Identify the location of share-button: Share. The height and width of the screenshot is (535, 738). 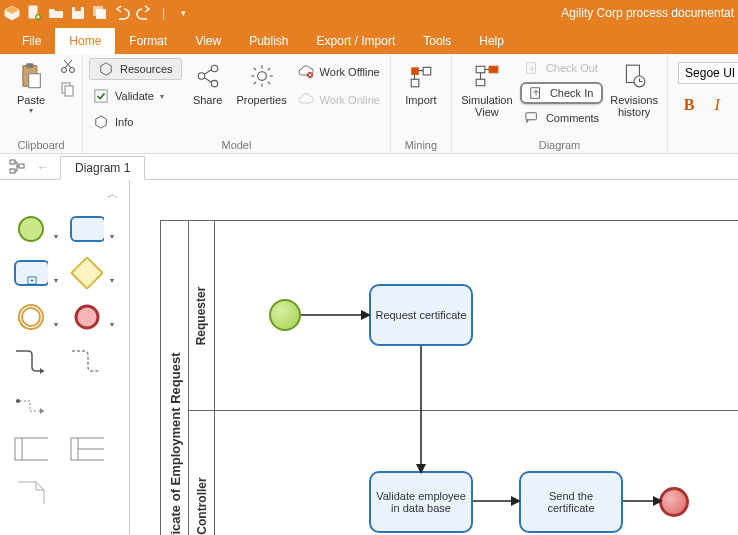
(208, 84).